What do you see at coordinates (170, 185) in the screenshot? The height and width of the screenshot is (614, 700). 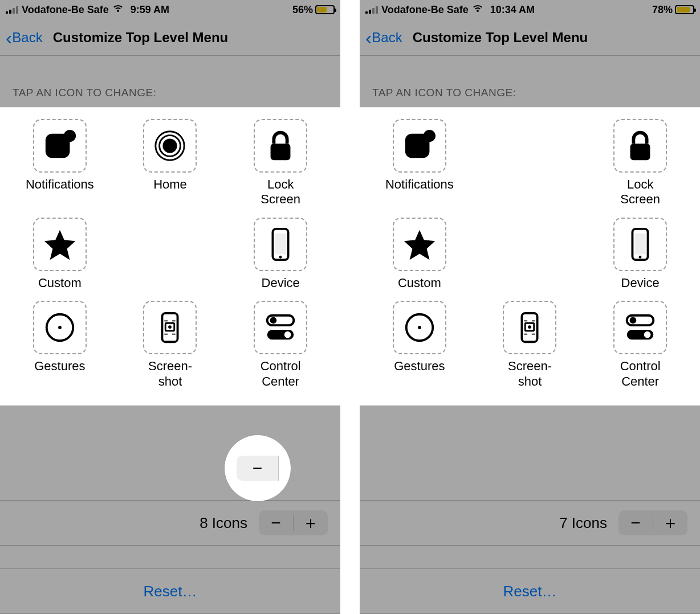 I see `menu-item-label: Home` at bounding box center [170, 185].